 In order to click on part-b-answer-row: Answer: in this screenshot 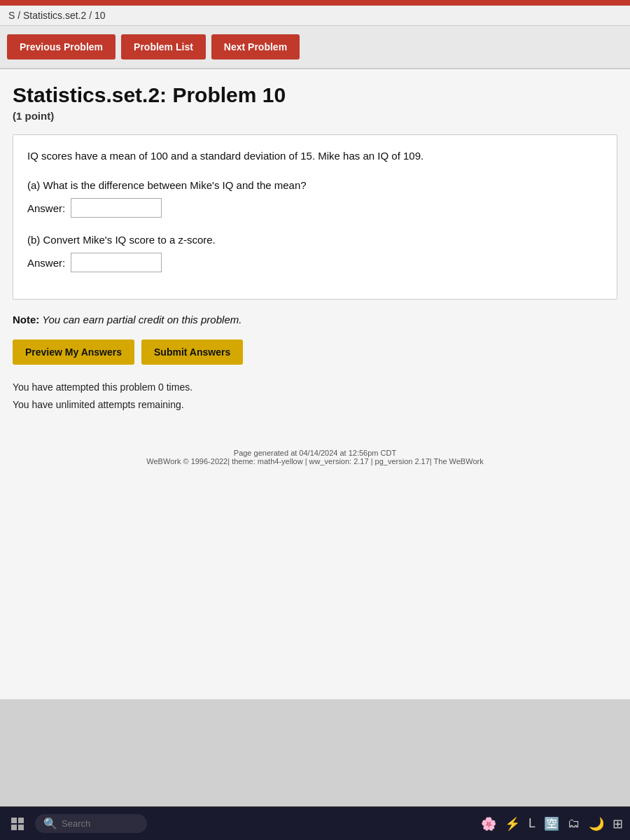, I will do `click(315, 262)`.